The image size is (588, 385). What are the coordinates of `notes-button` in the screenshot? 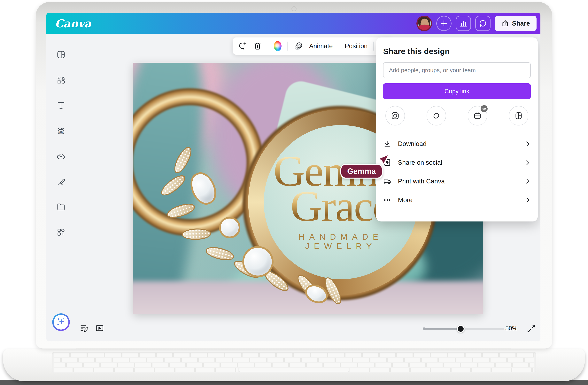 It's located at (84, 328).